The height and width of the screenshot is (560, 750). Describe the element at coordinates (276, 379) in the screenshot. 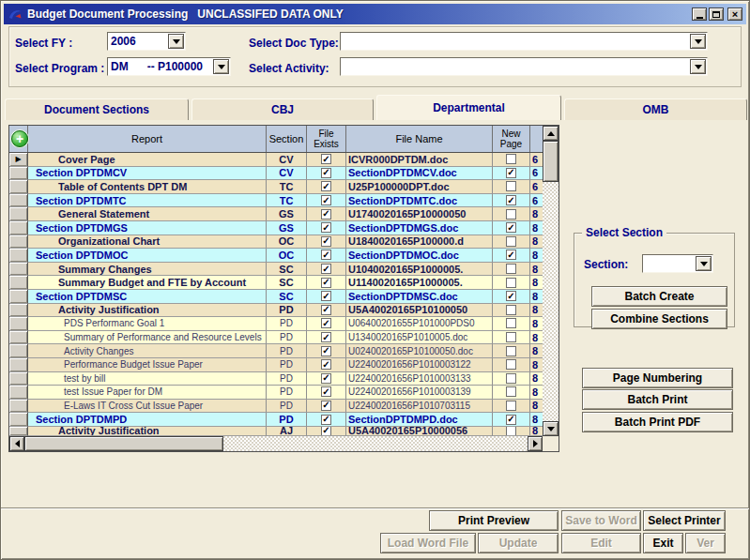

I see `grid-row: test by billPD✓U22400201656P10100031338` at that location.